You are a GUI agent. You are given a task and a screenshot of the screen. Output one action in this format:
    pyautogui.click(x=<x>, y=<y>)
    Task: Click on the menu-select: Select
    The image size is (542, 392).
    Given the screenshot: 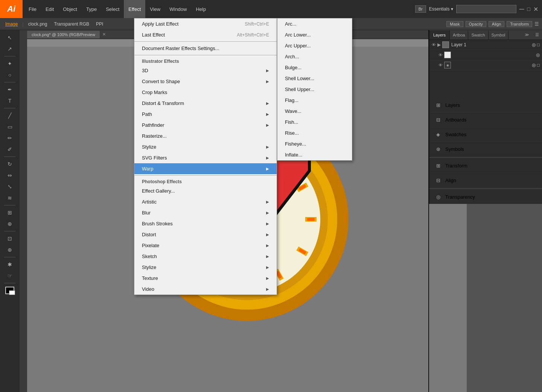 What is the action you would take?
    pyautogui.click(x=113, y=9)
    